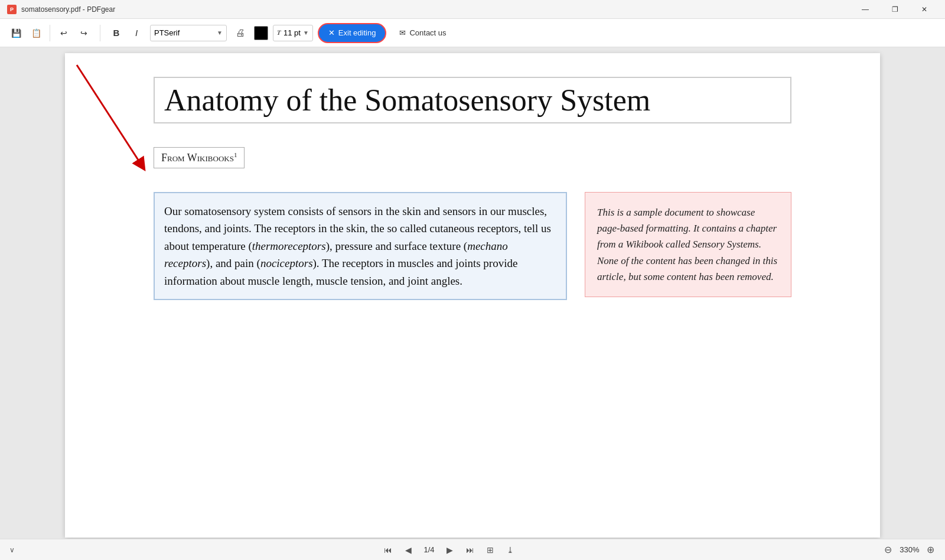  What do you see at coordinates (332, 33) in the screenshot?
I see `exit-icon: ✕` at bounding box center [332, 33].